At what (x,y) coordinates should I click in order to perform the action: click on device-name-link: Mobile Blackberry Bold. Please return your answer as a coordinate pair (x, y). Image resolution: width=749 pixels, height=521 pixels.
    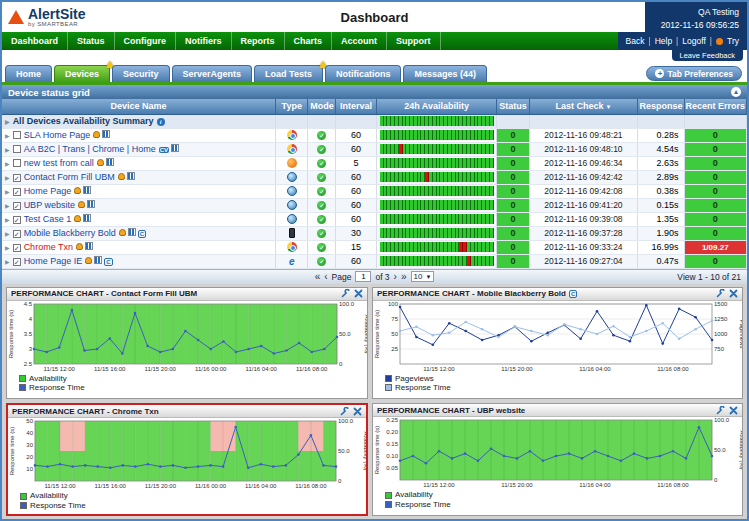
    Looking at the image, I should click on (70, 233).